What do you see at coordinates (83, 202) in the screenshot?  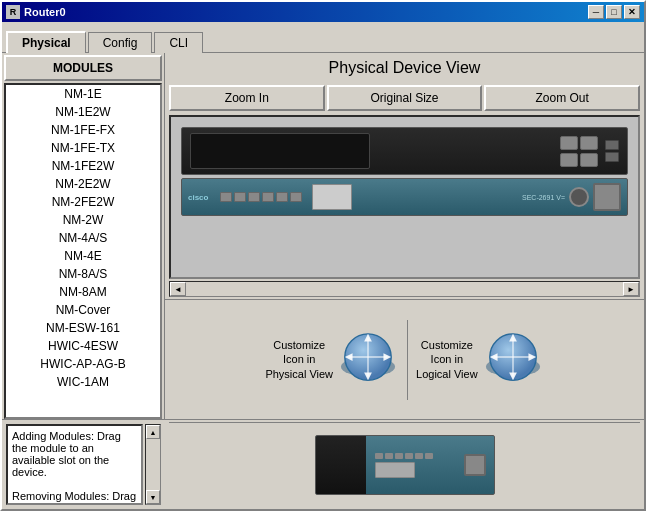 I see `list-item: NM-2FE2W` at bounding box center [83, 202].